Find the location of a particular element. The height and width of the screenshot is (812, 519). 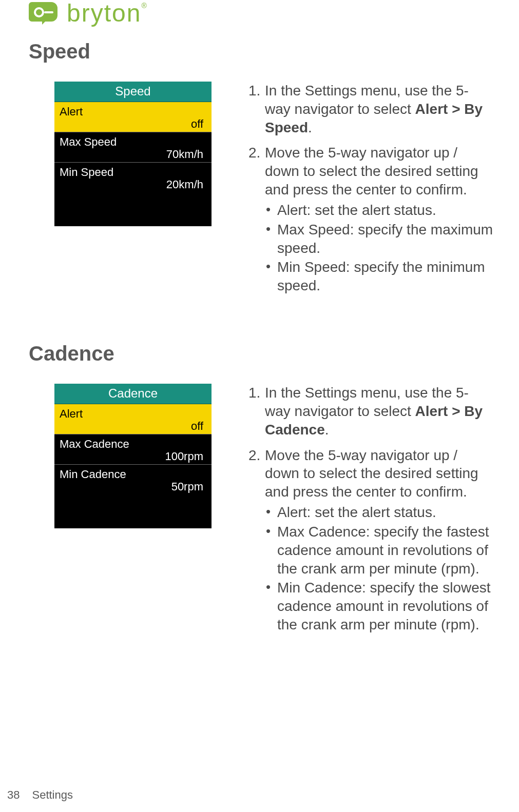

device-row-label: Max Cadence is located at coordinates (133, 444).